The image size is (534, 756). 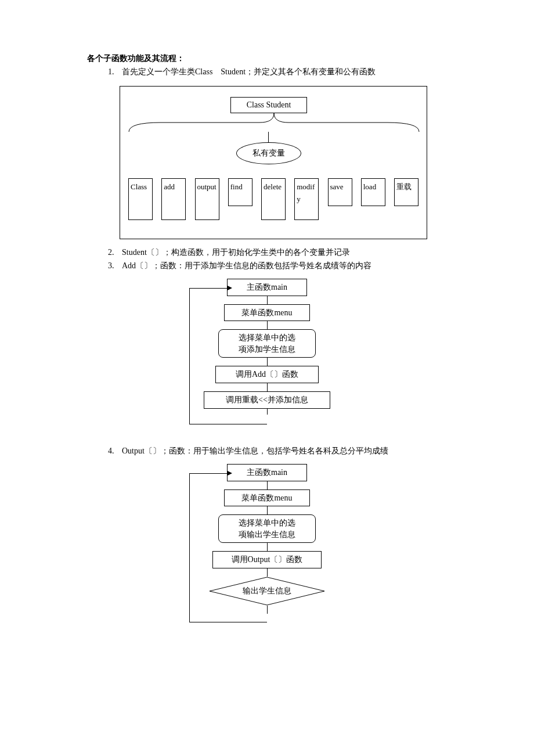 What do you see at coordinates (236, 252) in the screenshot?
I see `item-text: Student〔〕；构造函数，用于初始化学生类中的各个变量并记录` at bounding box center [236, 252].